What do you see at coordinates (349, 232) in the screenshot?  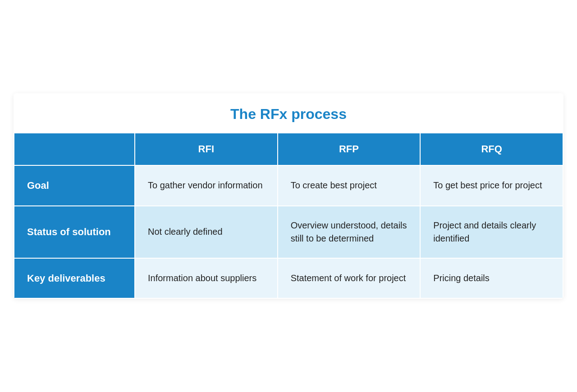 I see `status-rfp-cell: Overview understood, details still to be…` at bounding box center [349, 232].